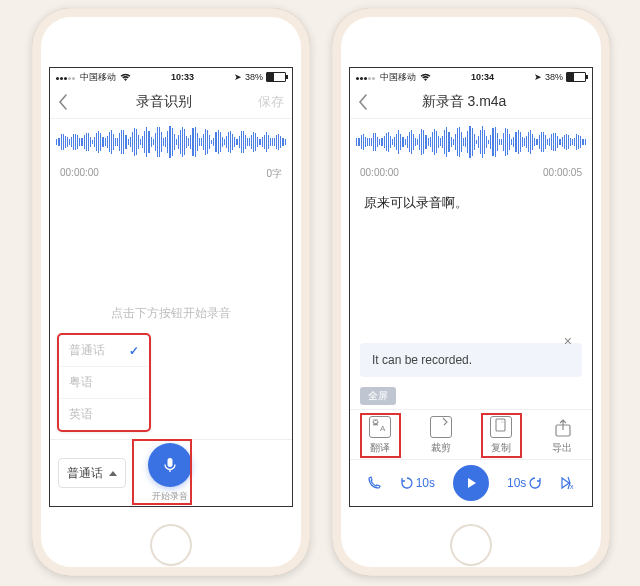 This screenshot has width=640, height=586. Describe the element at coordinates (81, 382) in the screenshot. I see `language-option-label: 粤语` at that location.